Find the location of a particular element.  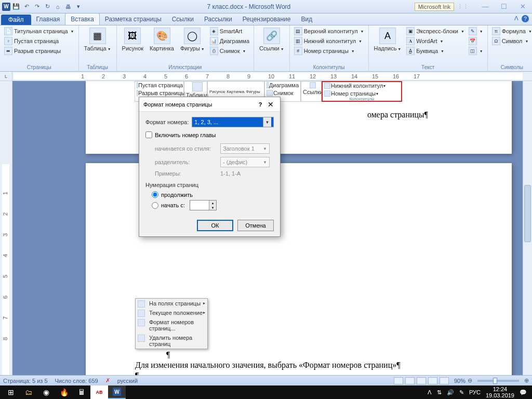

dropcap-button: A̲Буквица▼ is located at coordinates (435, 51).